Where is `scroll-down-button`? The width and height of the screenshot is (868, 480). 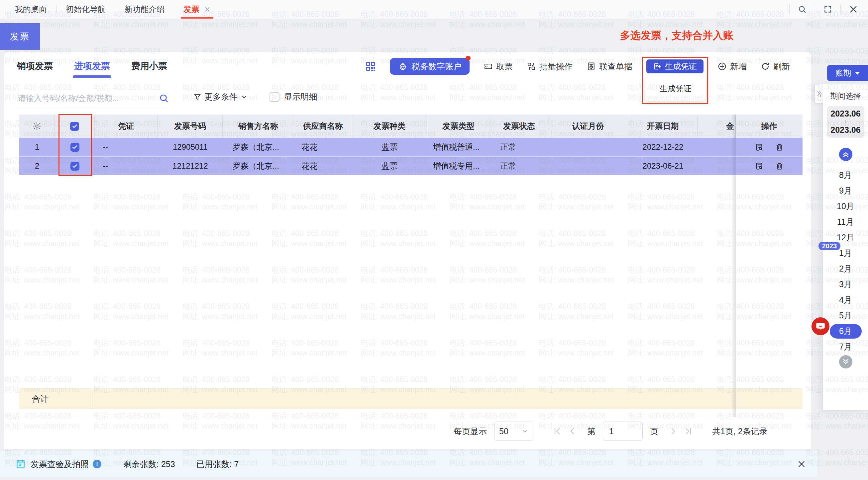 scroll-down-button is located at coordinates (846, 362).